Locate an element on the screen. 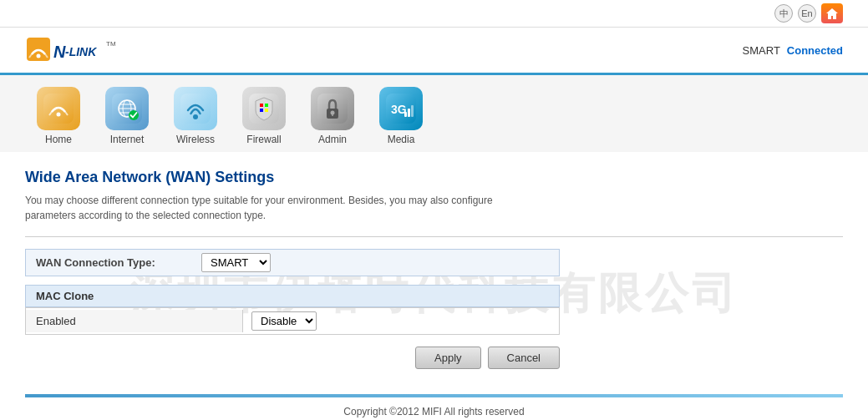  mac-enabled-label: Enabled is located at coordinates (135, 321).